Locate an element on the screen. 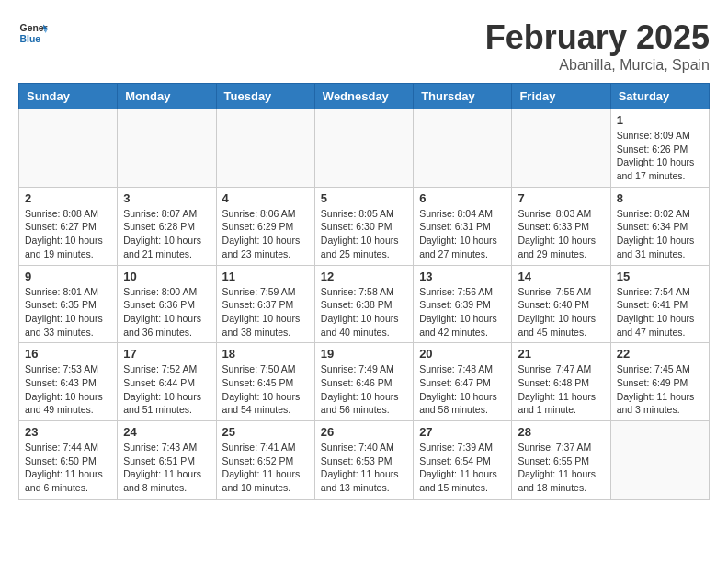 The height and width of the screenshot is (563, 728). day-number: 11 is located at coordinates (266, 276).